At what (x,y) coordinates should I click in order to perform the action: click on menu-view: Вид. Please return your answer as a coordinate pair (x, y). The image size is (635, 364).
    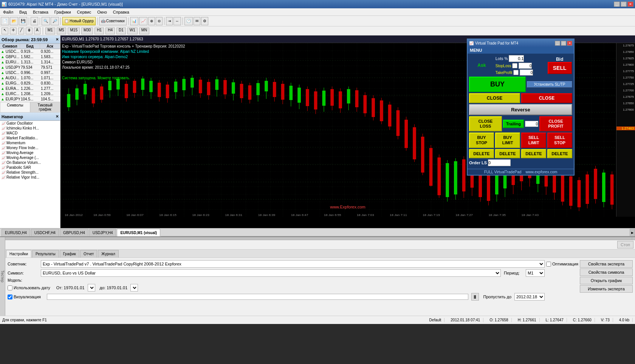
    Looking at the image, I should click on (23, 12).